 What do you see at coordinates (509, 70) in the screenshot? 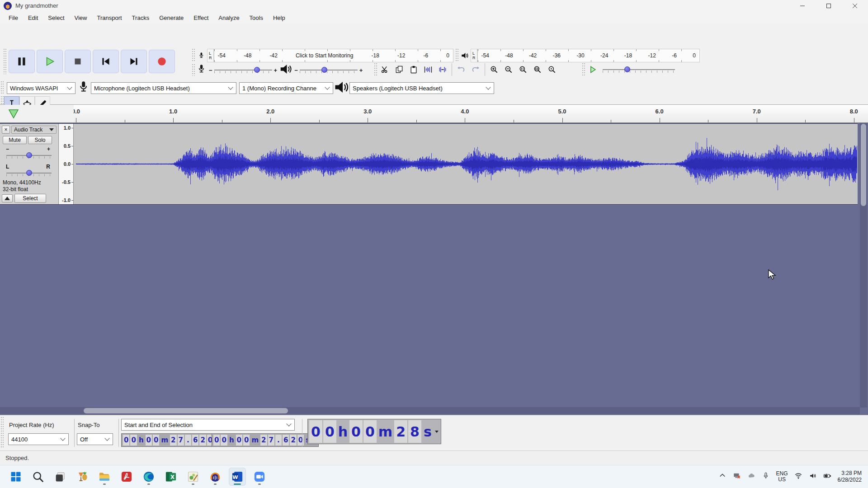
I see `zoom-out-button` at bounding box center [509, 70].